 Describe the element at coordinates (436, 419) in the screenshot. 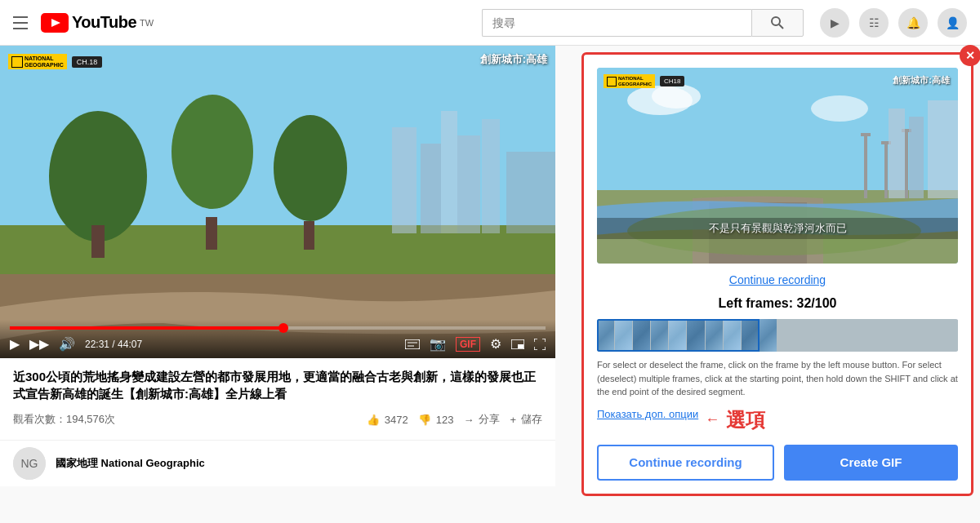

I see `dislike-button: 👎 123` at that location.